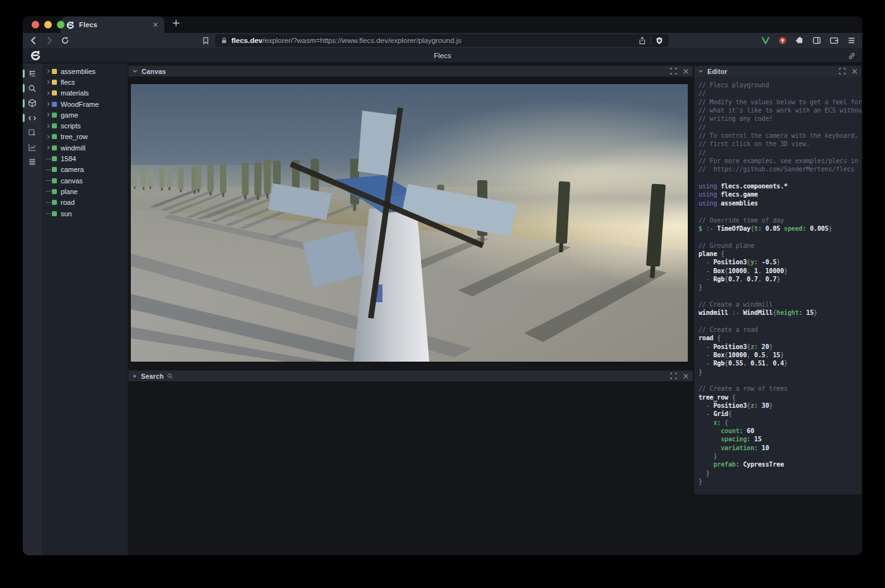 The image size is (885, 588). Describe the element at coordinates (85, 82) in the screenshot. I see `tree-item-flecs: flecs` at that location.